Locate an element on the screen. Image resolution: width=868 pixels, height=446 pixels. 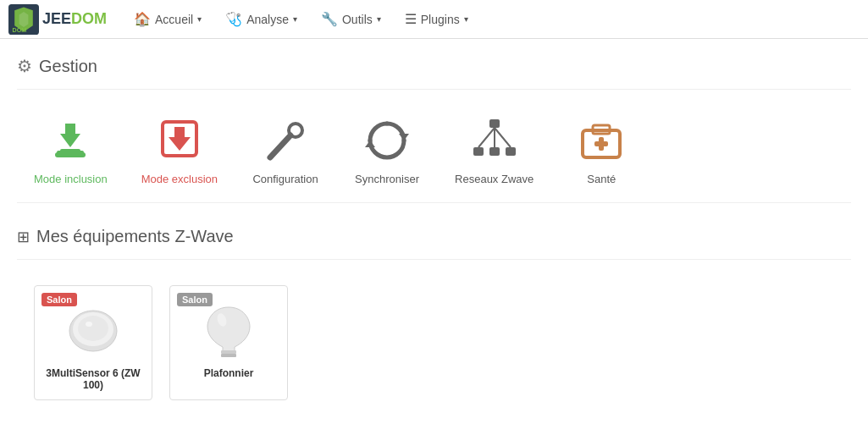
nav-outils: 🔧 Outils ▾ is located at coordinates (351, 19).